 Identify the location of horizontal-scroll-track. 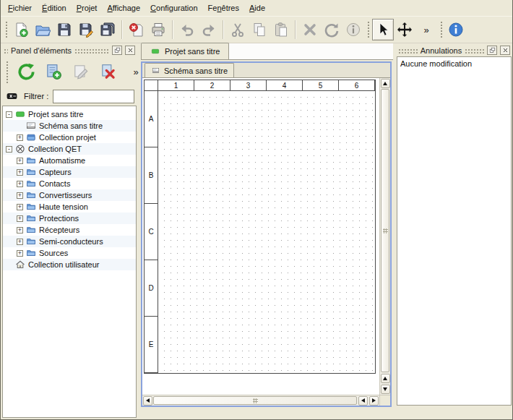
(256, 400).